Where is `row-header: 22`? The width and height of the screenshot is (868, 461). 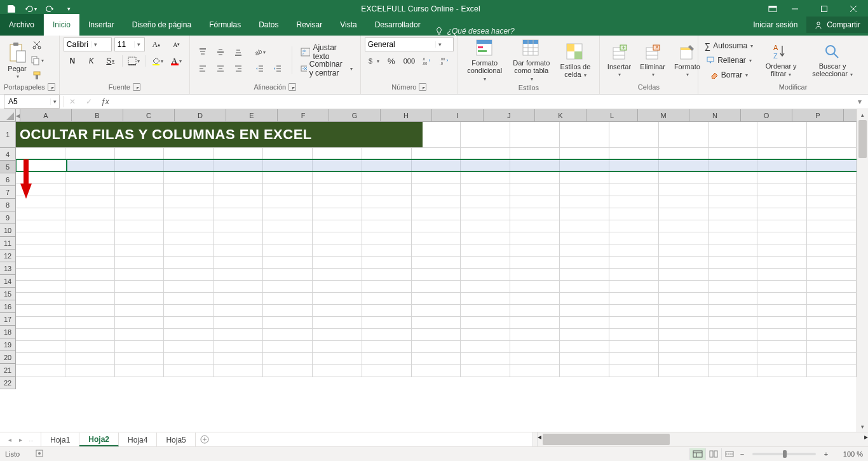
row-header: 22 is located at coordinates (8, 383).